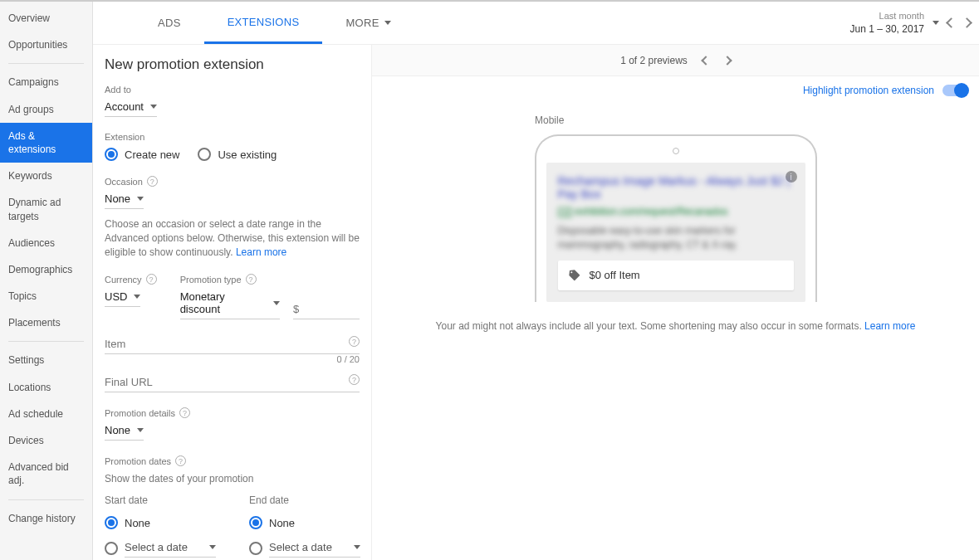 The height and width of the screenshot is (560, 979). Describe the element at coordinates (47, 45) in the screenshot. I see `sidebar-item-opportunities: Opportunities` at that location.